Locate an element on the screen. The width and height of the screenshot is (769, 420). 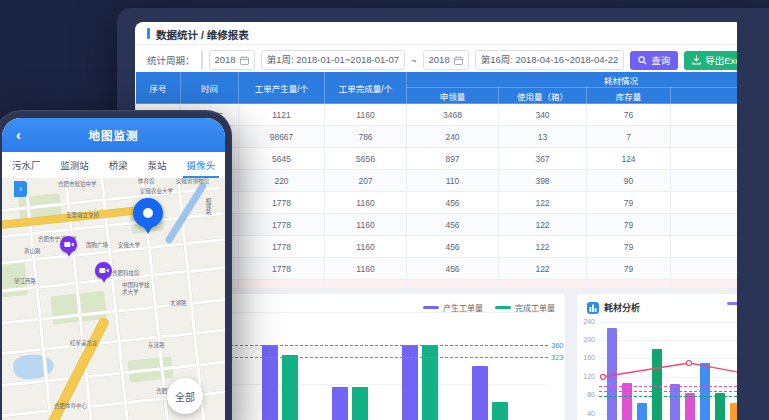
map-place-label: 黄山路 is located at coordinates (32, 252).